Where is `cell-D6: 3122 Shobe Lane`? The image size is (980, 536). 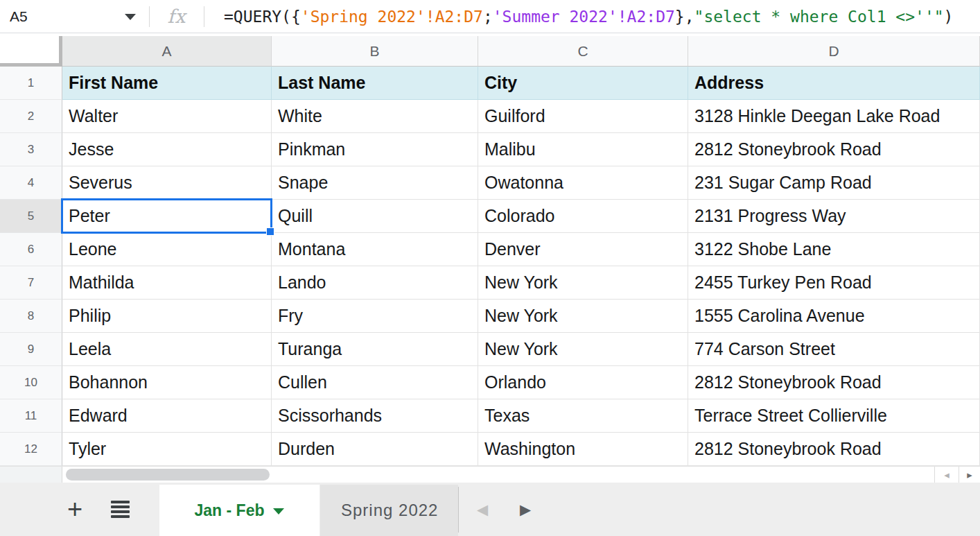 cell-D6: 3122 Shobe Lane is located at coordinates (834, 250).